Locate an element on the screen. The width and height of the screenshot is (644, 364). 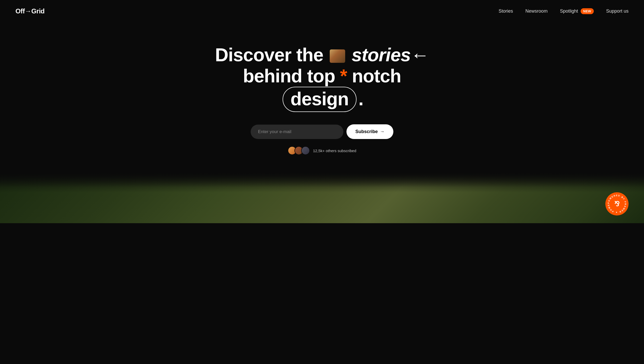
subscriber-count-text: 12,5k+ others subscribed is located at coordinates (335, 151).